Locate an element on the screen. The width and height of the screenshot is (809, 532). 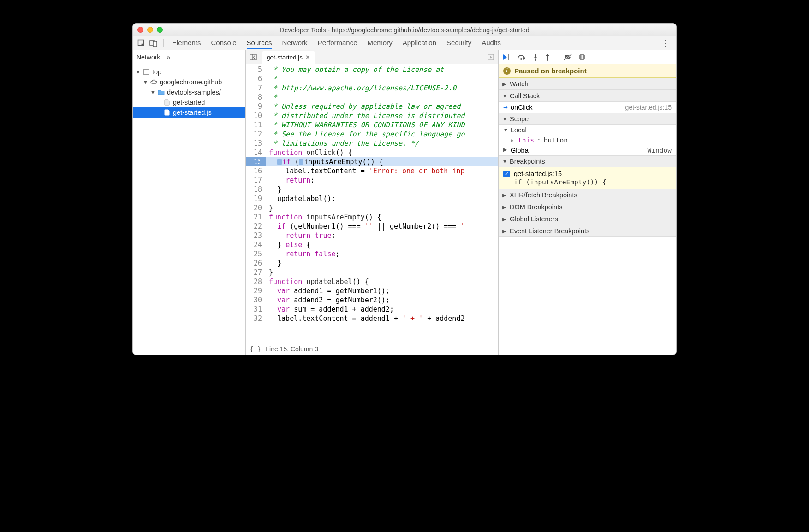
tab-performance: Performance is located at coordinates (338, 43).